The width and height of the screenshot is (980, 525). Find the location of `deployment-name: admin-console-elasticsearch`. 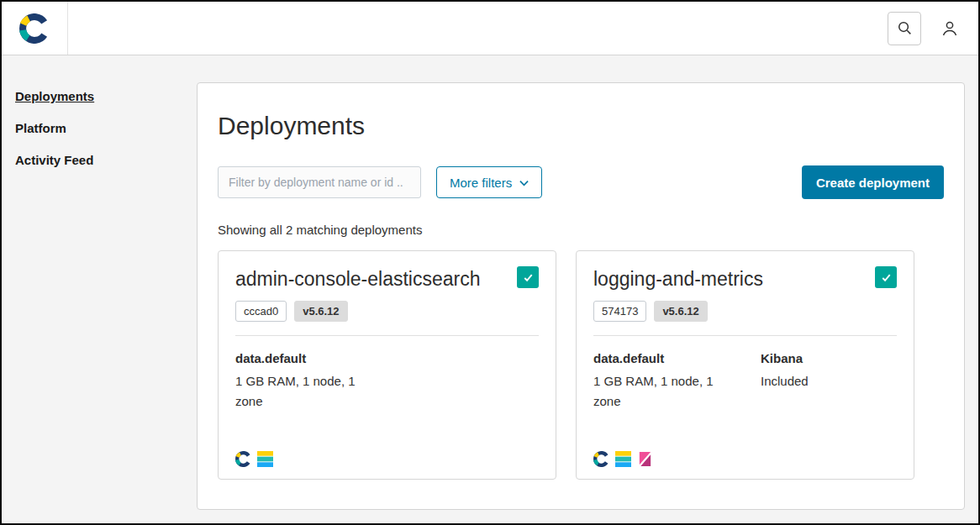

deployment-name: admin-console-elasticsearch is located at coordinates (358, 279).